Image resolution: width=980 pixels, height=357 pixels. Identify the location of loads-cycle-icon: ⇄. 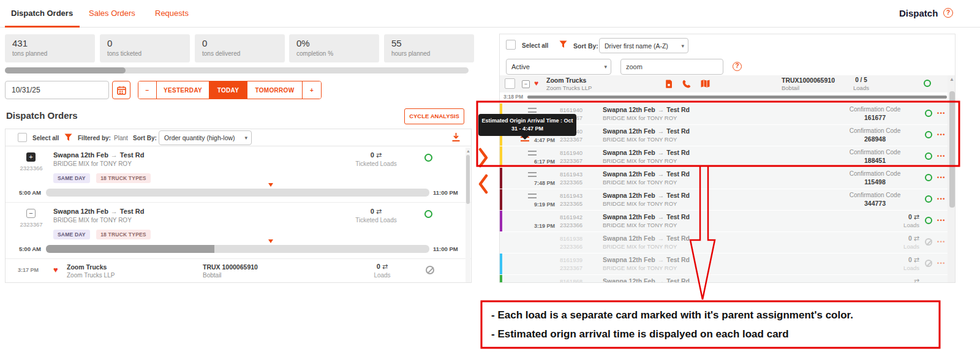
(916, 238).